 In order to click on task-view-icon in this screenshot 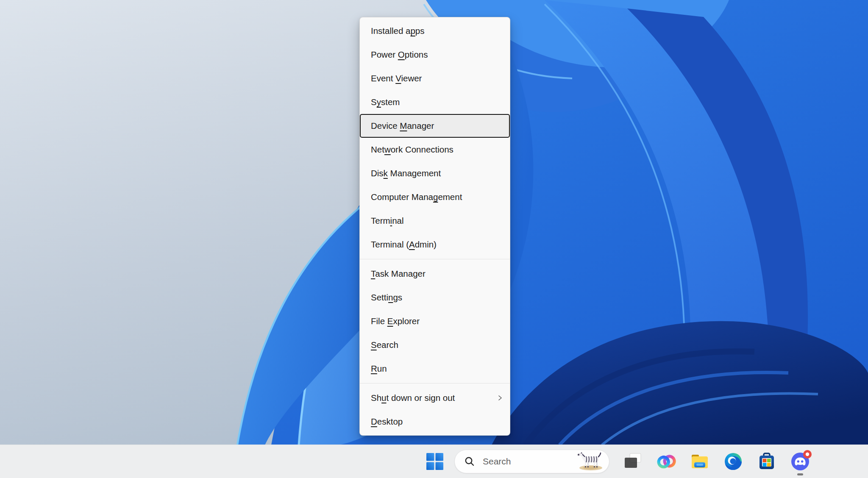, I will do `click(633, 461)`.